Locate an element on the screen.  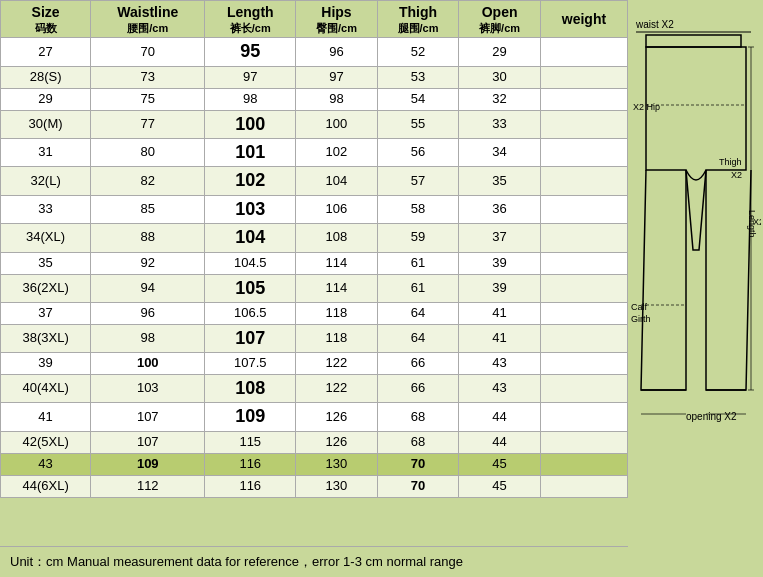
table-cell: 29 is located at coordinates (46, 99).